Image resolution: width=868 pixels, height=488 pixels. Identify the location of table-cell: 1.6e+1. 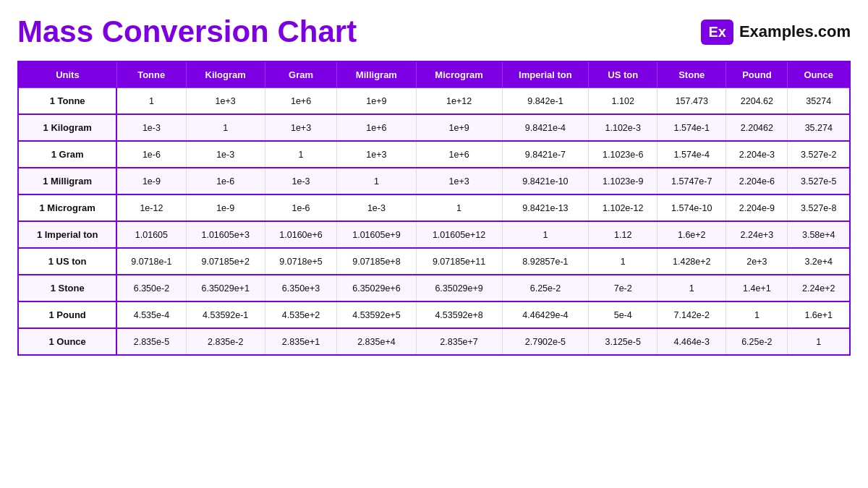
(819, 315).